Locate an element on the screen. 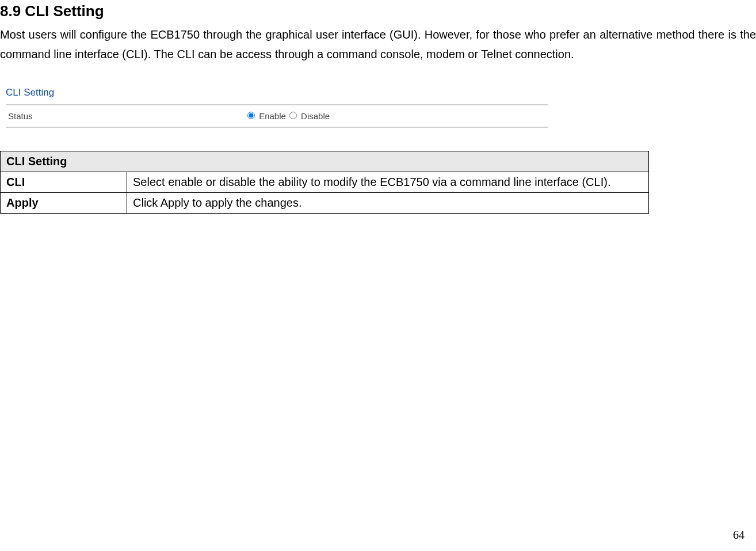 The width and height of the screenshot is (756, 551). section-heading: 8.9 CLI Setting is located at coordinates (378, 12).